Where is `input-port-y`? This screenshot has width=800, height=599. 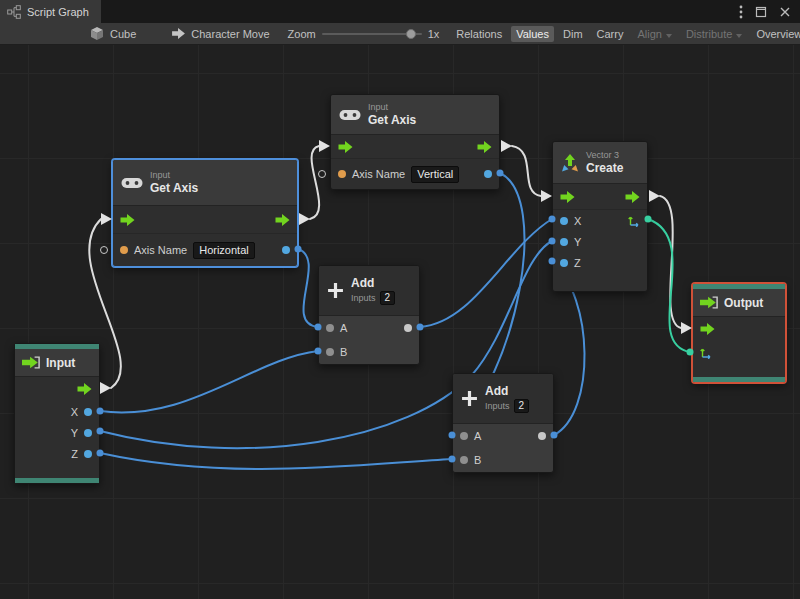
input-port-y is located at coordinates (564, 242).